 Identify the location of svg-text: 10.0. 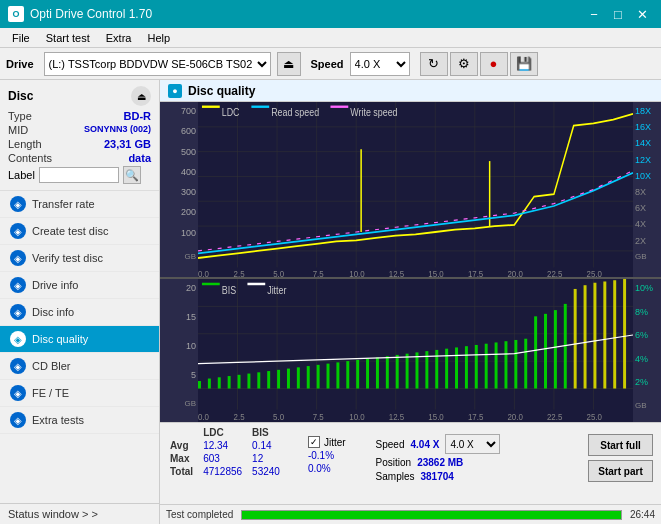
(356, 416).